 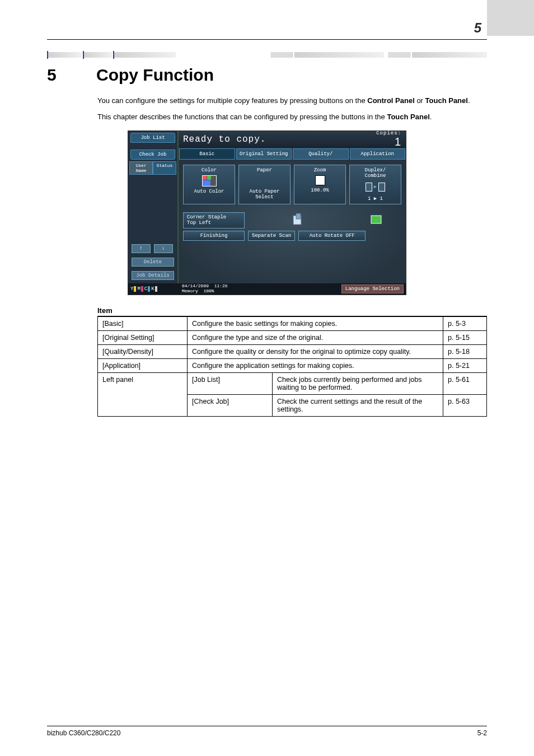 I want to click on job-details-button: Job Details, so click(x=153, y=276).